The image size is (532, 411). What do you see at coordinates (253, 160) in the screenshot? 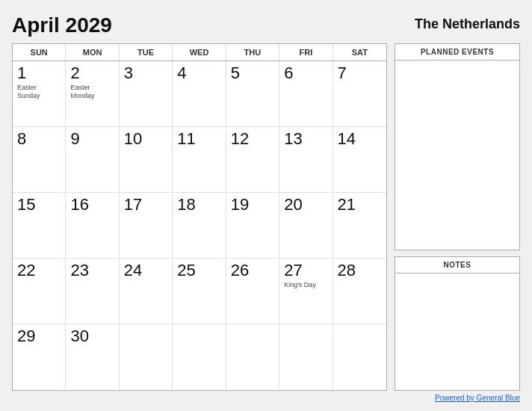
I see `cal-cell: 12` at bounding box center [253, 160].